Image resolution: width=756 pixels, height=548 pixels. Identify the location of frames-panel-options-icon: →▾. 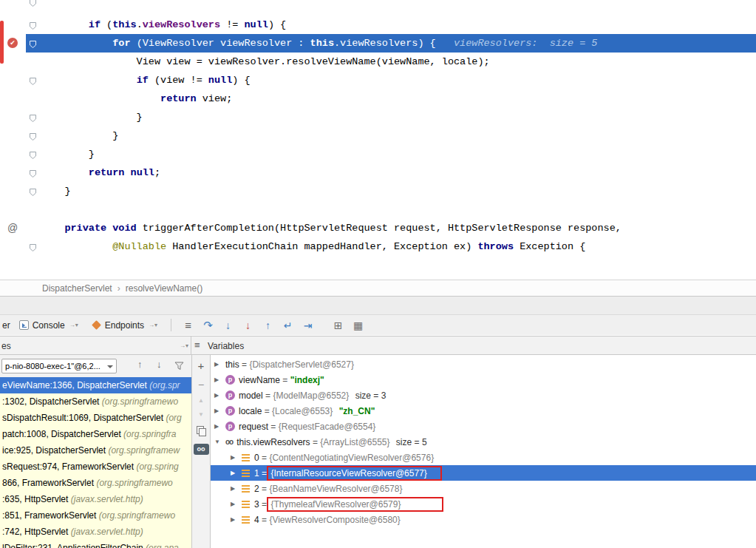
(184, 346).